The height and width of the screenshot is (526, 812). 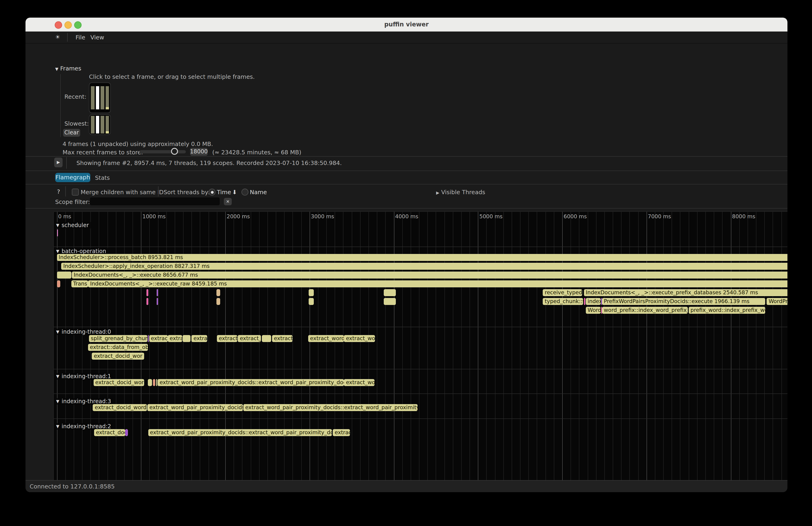 I want to click on axis-tick-label: 3000 ms, so click(x=323, y=216).